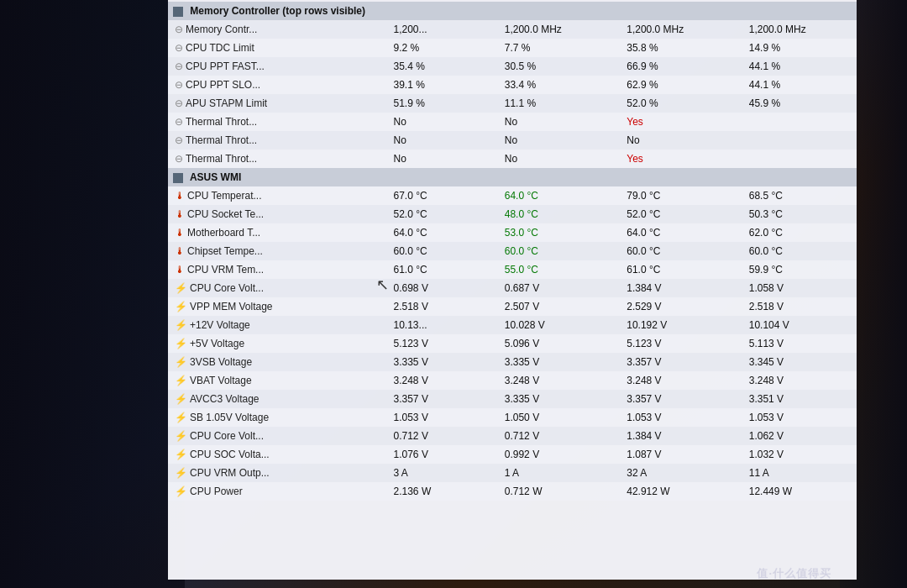 This screenshot has width=907, height=588. I want to click on sensor-current: 39.1 %, so click(446, 85).